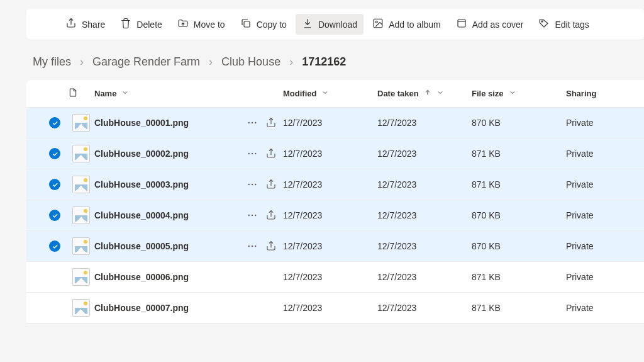  I want to click on file-name: ClubHouse_00002.png, so click(142, 154).